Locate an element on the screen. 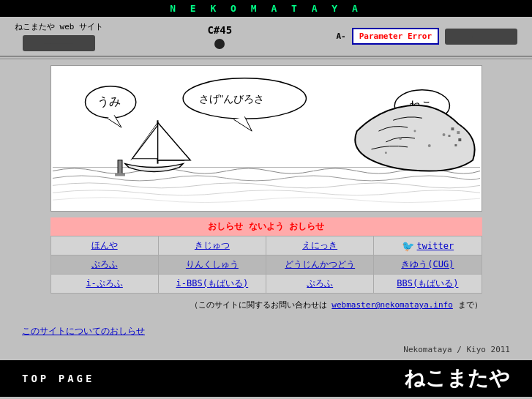 Image resolution: width=532 pixels, height=399 pixels. nav-left-title: ねこまたや web サイト is located at coordinates (59, 26).